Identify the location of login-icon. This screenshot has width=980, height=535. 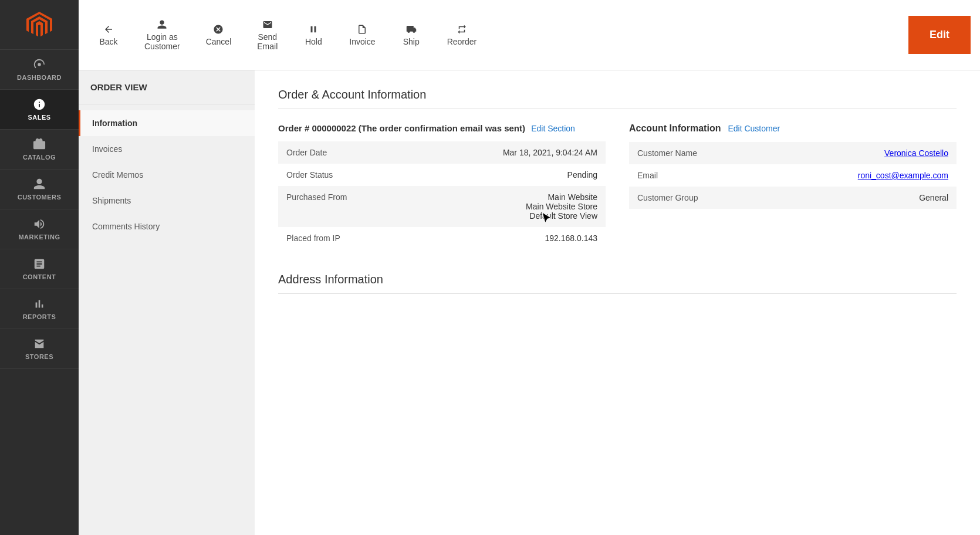
(162, 25).